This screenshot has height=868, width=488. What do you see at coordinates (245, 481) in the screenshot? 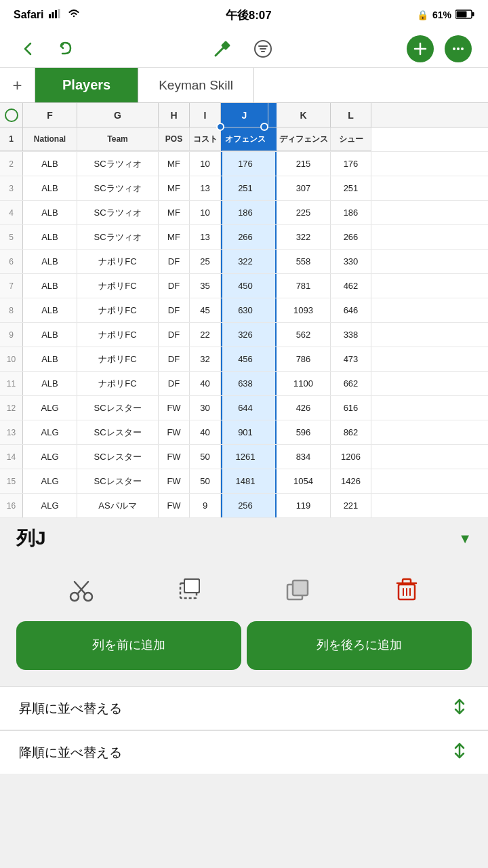
I see `cell-offense: 1481` at bounding box center [245, 481].